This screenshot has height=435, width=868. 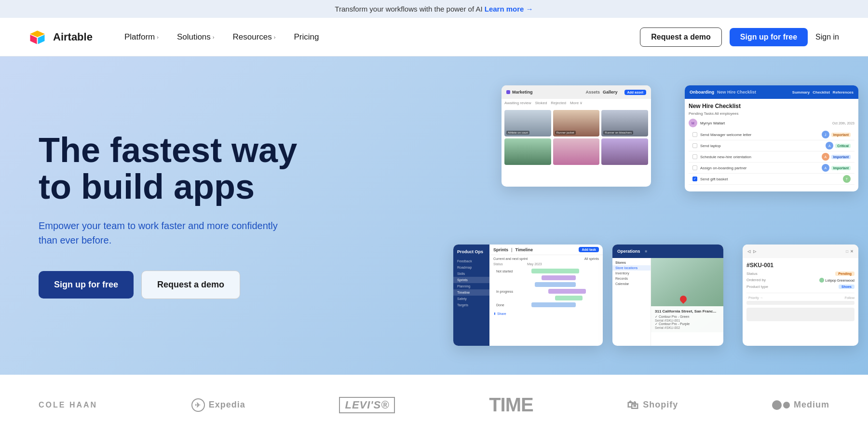 I want to click on operations-card: Operations ≡ Stores Store locations Inve…, so click(x=668, y=295).